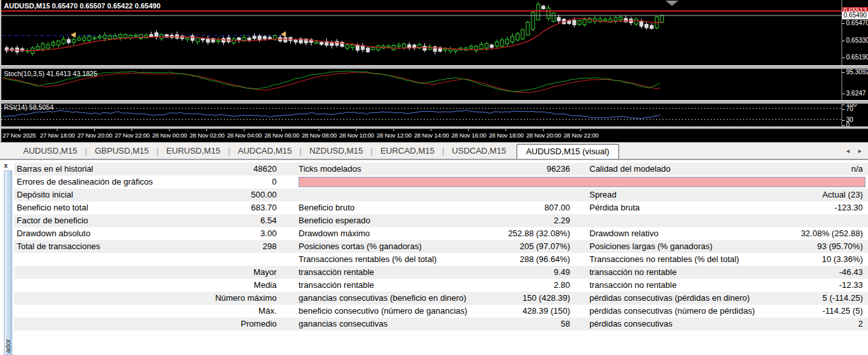 The height and width of the screenshot is (355, 868). I want to click on tab-eurusd-m15: EURUSD,M15, so click(193, 151).